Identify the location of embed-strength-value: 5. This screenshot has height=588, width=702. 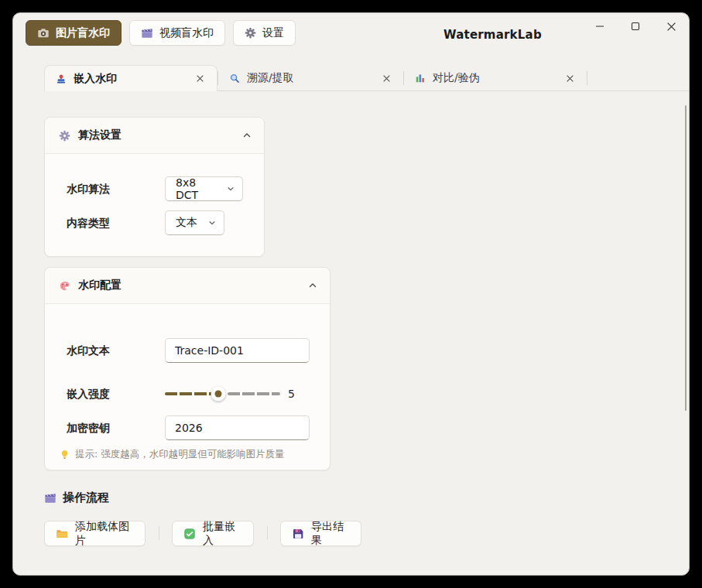
(291, 394).